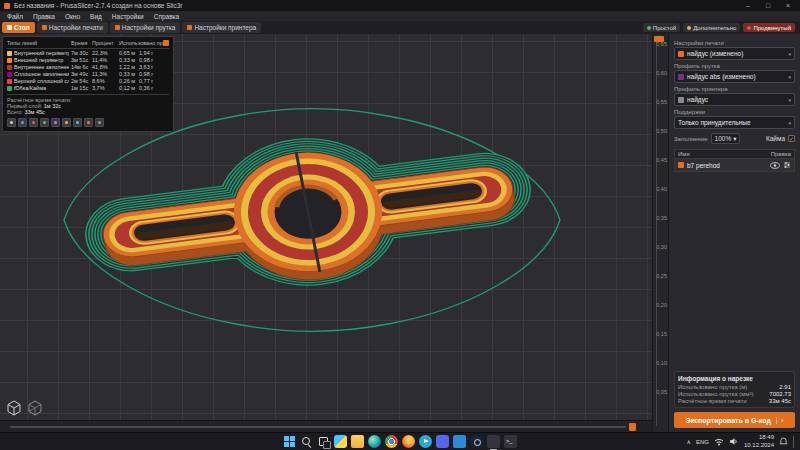 This screenshot has width=800, height=450. What do you see at coordinates (792, 138) in the screenshot?
I see `brim-checkbox: ✓` at bounding box center [792, 138].